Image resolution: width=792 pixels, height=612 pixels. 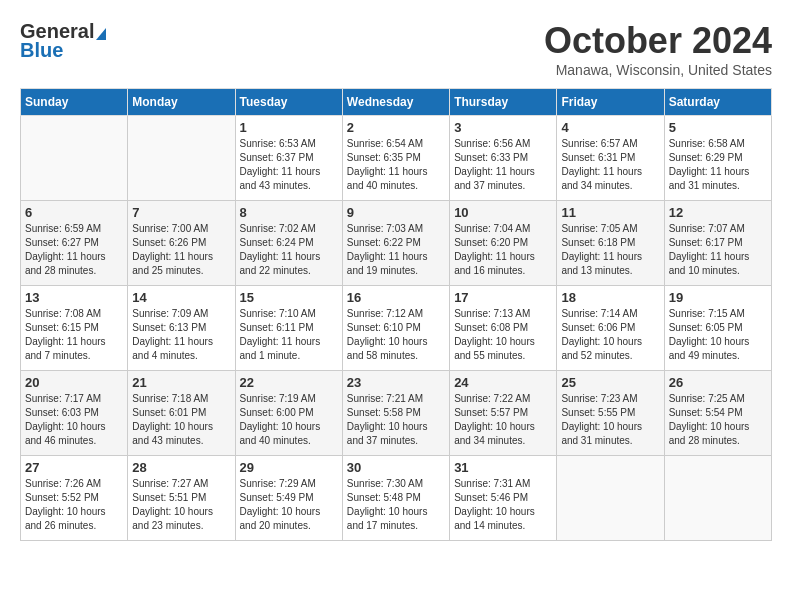 What do you see at coordinates (182, 414) in the screenshot?
I see `calendar-cell: 21Sunrise: 7:18 AMSunset: 6:01 PMDayligh…` at bounding box center [182, 414].